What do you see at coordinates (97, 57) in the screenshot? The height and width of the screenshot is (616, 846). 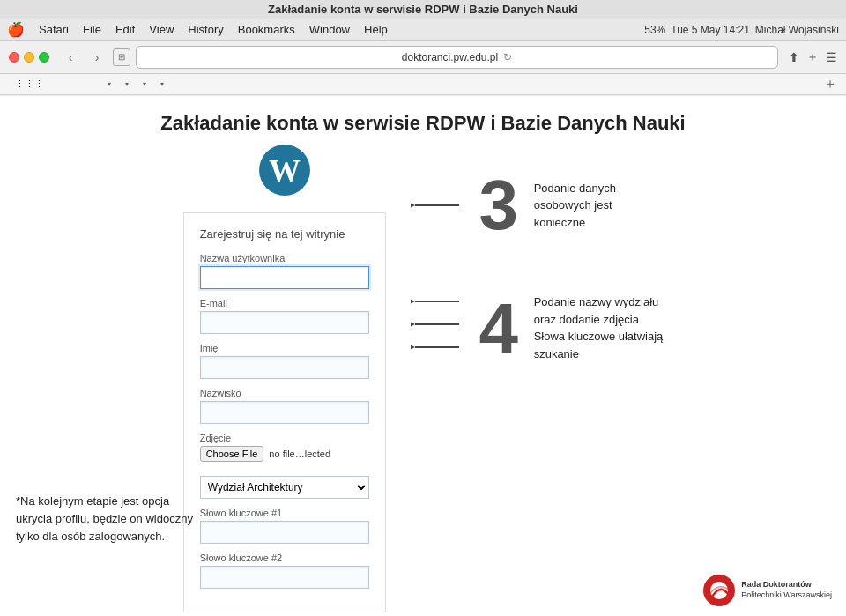 I see `forward-button: ›` at bounding box center [97, 57].